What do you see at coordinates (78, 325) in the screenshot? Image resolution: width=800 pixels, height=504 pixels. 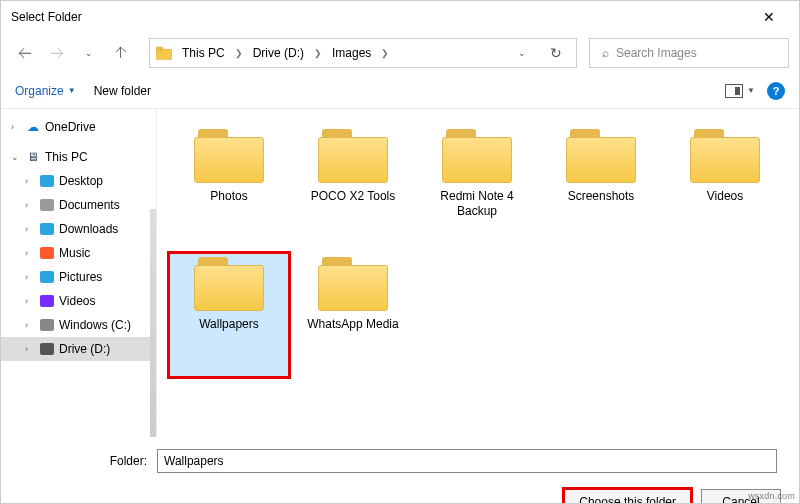 I see `tree-item: ›Windows (C:)` at bounding box center [78, 325].